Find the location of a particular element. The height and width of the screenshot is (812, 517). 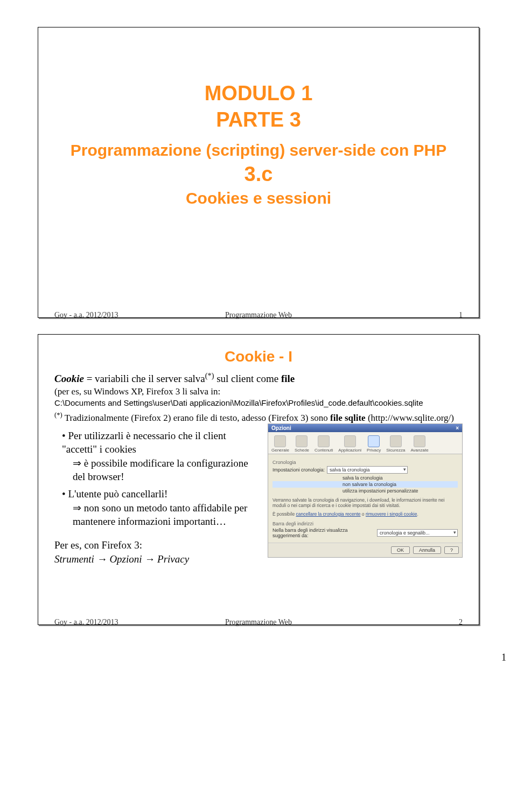

tab-contenuti: Contenuti is located at coordinates (324, 444).